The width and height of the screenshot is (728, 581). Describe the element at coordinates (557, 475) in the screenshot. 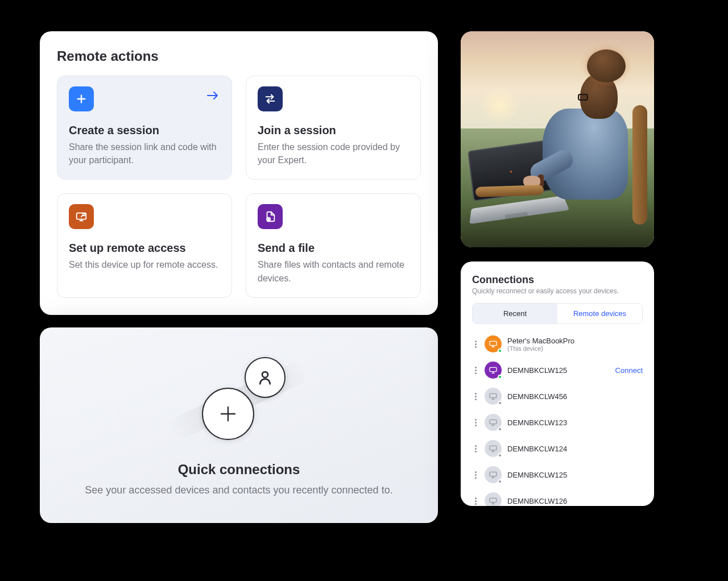

I see `device-row: DEMNBKCLW125` at that location.